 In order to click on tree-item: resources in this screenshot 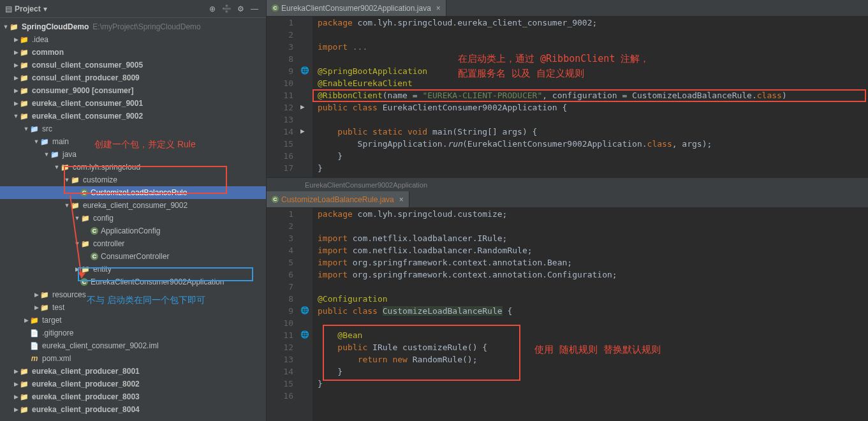, I will do `click(133, 295)`.